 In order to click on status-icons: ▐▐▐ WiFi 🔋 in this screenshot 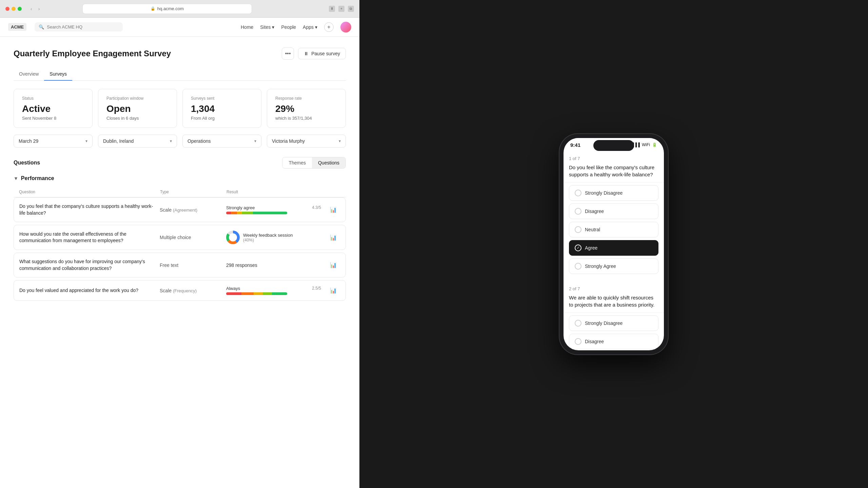, I will do `click(644, 145)`.